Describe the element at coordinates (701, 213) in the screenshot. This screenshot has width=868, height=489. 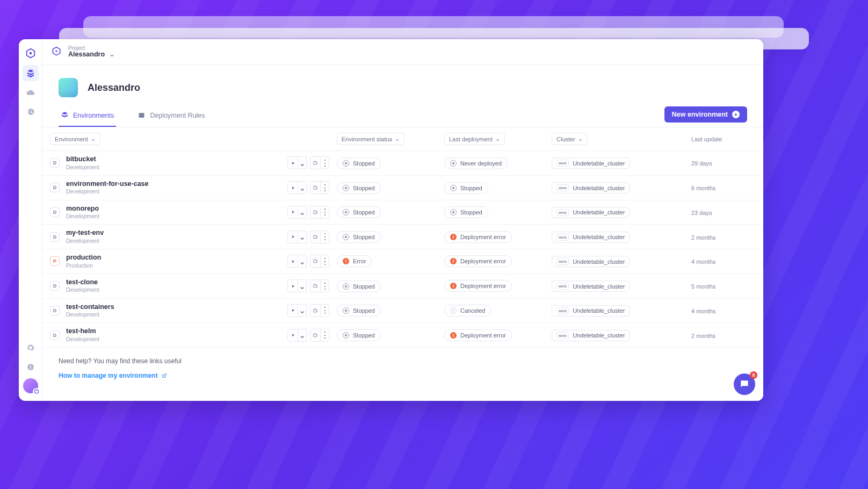
I see `last-update: 23 days` at that location.